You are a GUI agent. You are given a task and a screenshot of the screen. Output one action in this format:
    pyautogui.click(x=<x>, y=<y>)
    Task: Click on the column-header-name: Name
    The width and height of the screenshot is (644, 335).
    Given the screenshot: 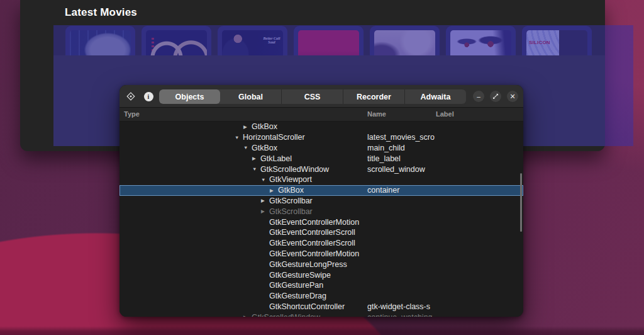 What is the action you would take?
    pyautogui.click(x=377, y=114)
    